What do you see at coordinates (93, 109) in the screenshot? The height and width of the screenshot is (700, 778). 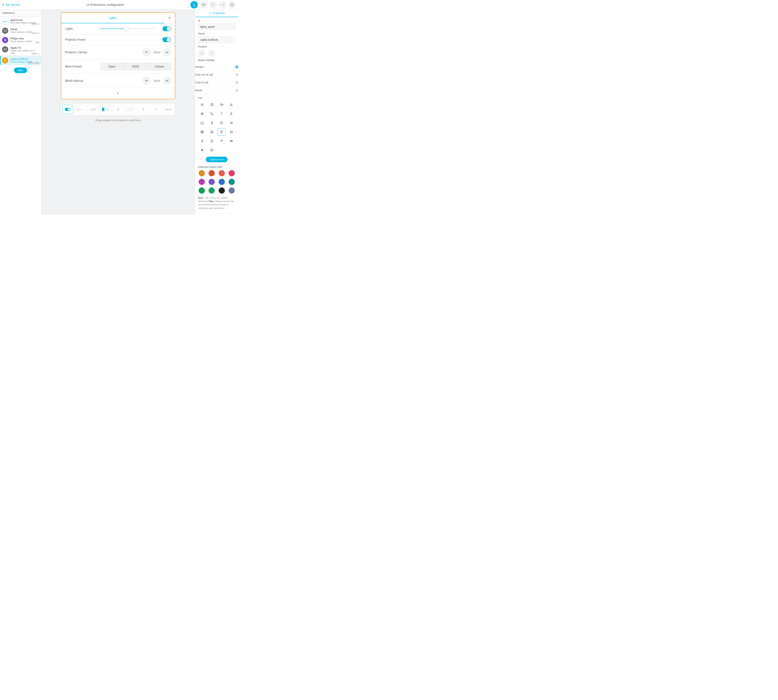 I see `palette-button` at bounding box center [93, 109].